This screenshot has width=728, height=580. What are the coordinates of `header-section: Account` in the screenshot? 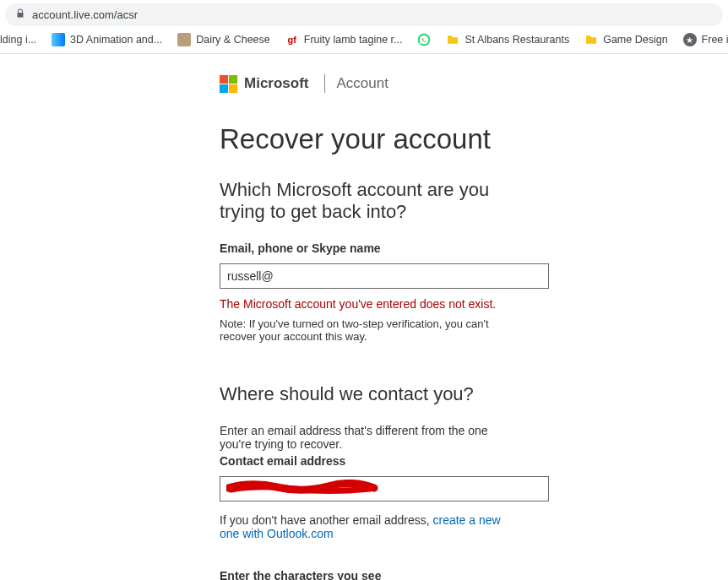 It's located at (363, 84).